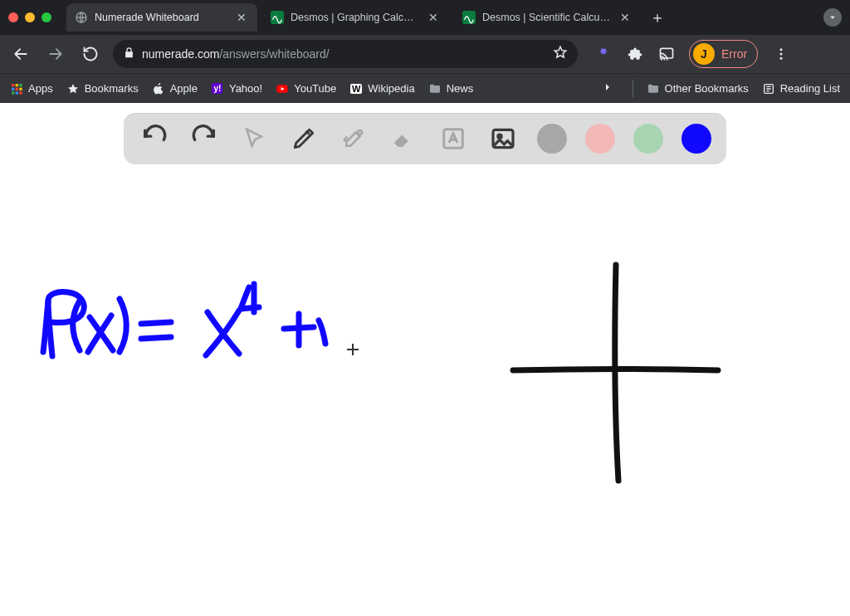 The height and width of the screenshot is (616, 850). What do you see at coordinates (707, 88) in the screenshot?
I see `bookmark-label: Other Bookmarks` at bounding box center [707, 88].